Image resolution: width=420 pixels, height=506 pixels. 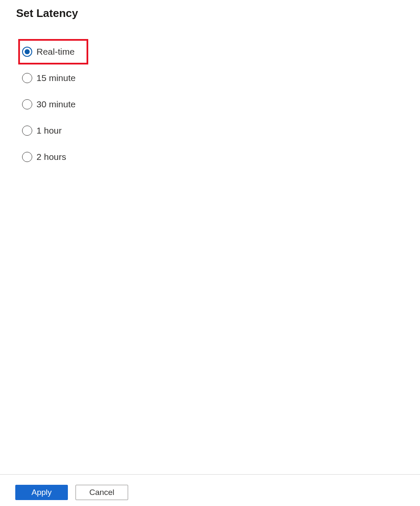 What do you see at coordinates (56, 104) in the screenshot?
I see `radio-label: 30 minute` at bounding box center [56, 104].